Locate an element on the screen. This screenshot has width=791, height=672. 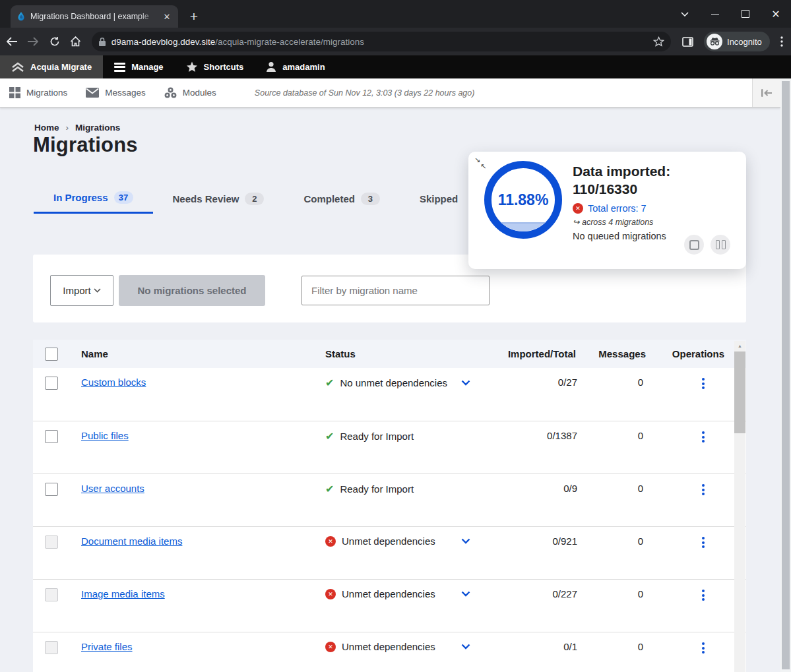
reload-button is located at coordinates (54, 42).